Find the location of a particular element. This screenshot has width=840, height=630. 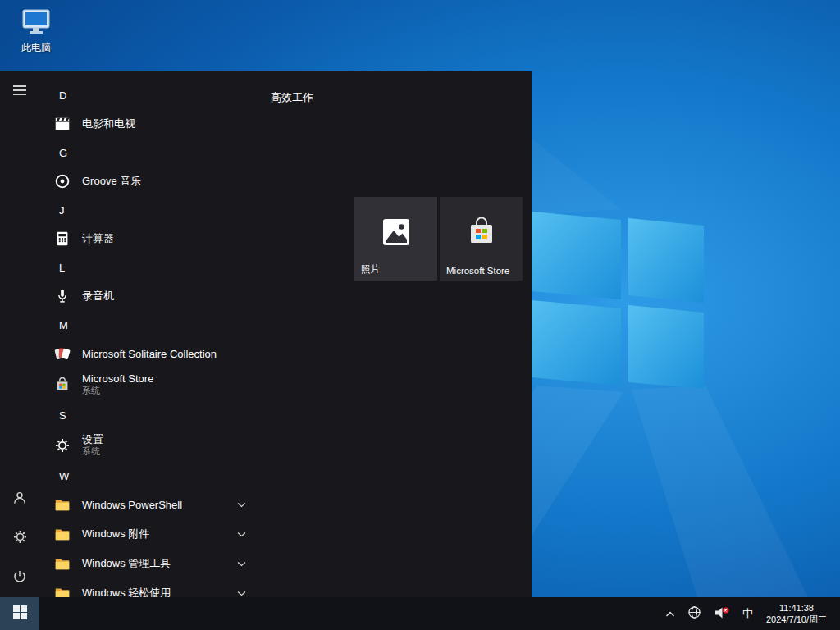

section-letter-j: J is located at coordinates (155, 210).